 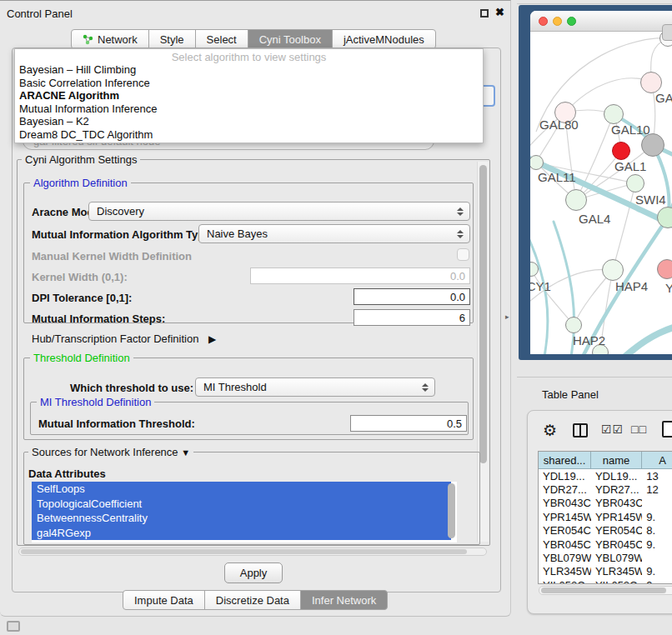 I want to click on apply-label: Apply, so click(x=253, y=573).